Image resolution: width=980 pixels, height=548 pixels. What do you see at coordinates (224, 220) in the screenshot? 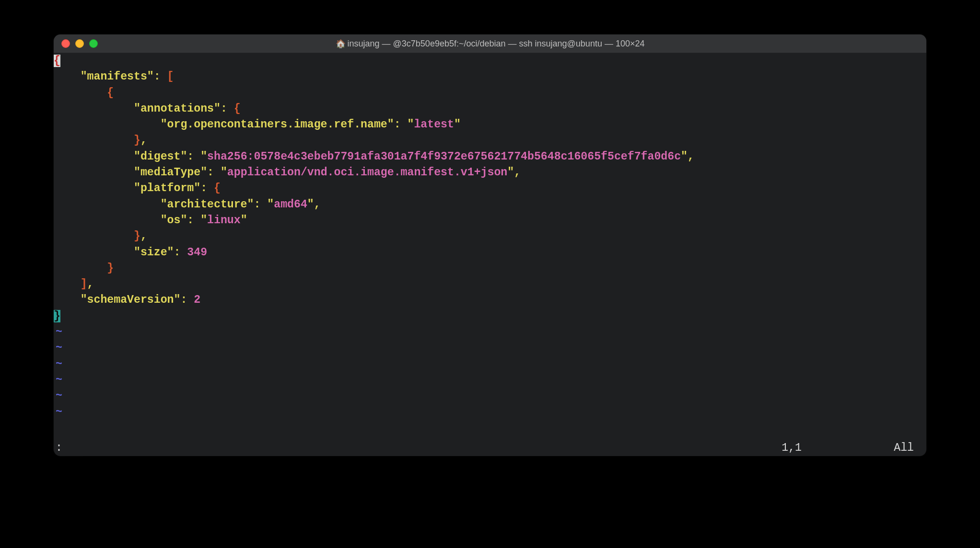
I see `json-string: linux` at bounding box center [224, 220].